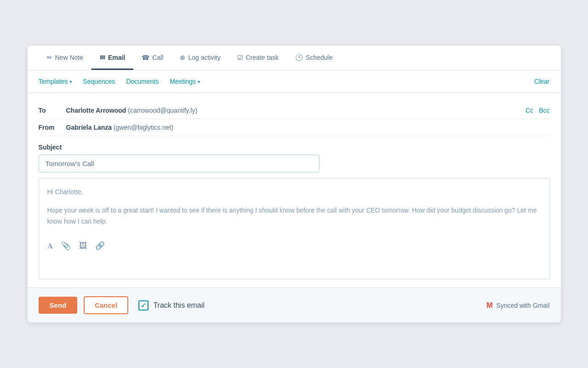 This screenshot has width=588, height=368. Describe the element at coordinates (240, 58) in the screenshot. I see `checkbox-icon: ☑` at that location.